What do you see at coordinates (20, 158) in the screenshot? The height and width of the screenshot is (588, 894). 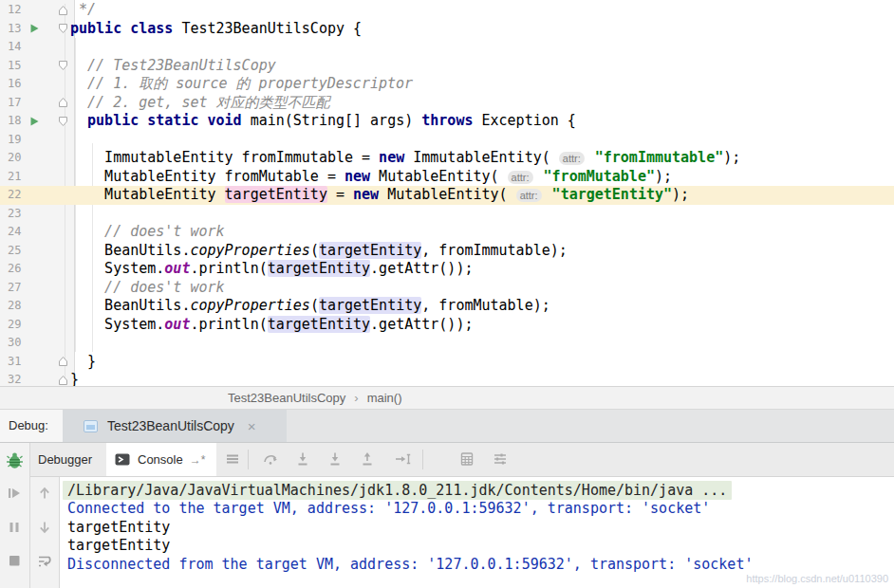 I see `line-number: 20` at bounding box center [20, 158].